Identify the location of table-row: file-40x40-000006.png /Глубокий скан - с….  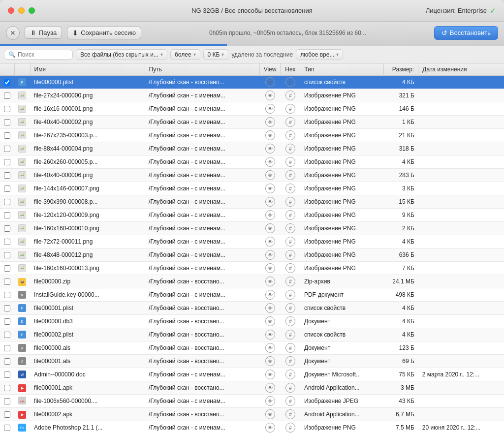
(252, 175).